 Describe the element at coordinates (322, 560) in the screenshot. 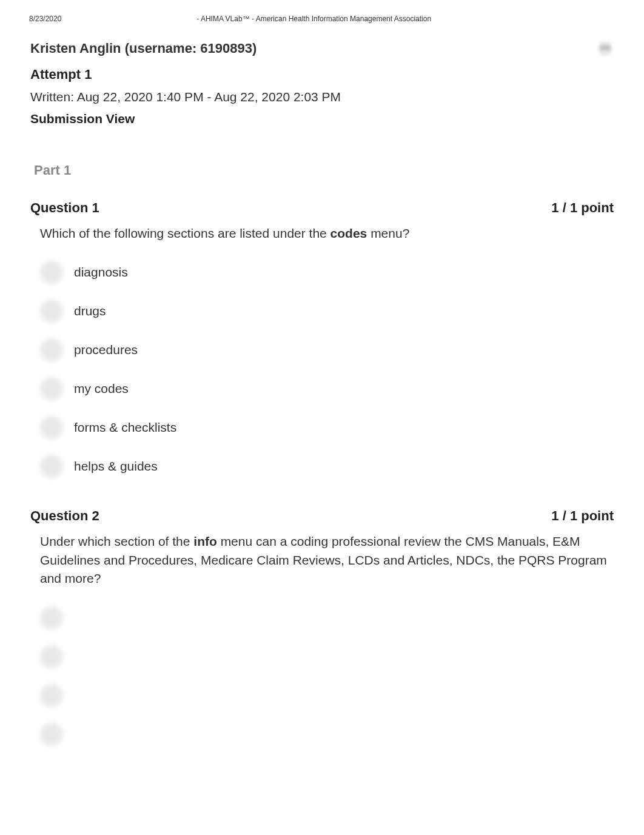

I see `question-text: Under which section of the info menu can…` at that location.